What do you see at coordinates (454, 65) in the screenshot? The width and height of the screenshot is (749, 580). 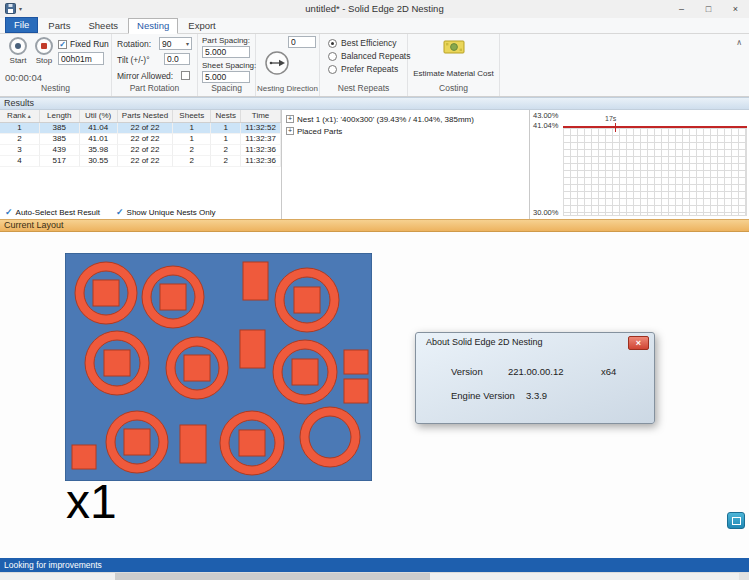 I see `ribbon-group-costing: Estimate Material Cost Costing` at bounding box center [454, 65].